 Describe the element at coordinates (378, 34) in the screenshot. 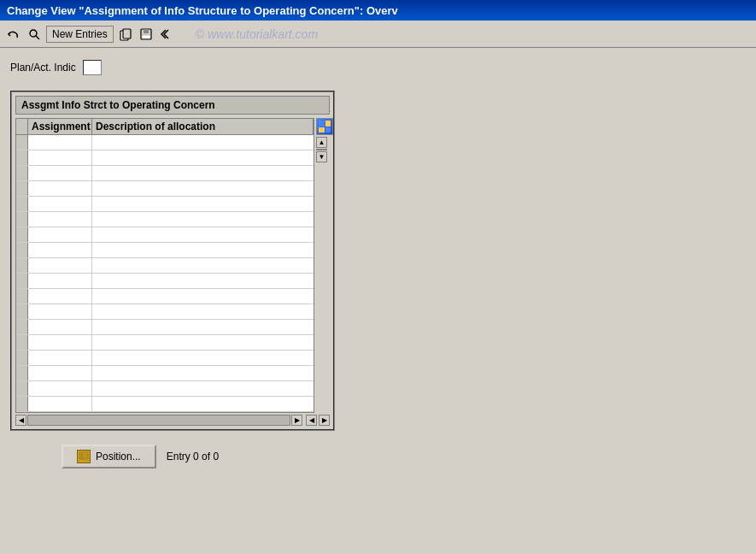

I see `toolbar: New Entries © www.tutorialkart.com` at that location.